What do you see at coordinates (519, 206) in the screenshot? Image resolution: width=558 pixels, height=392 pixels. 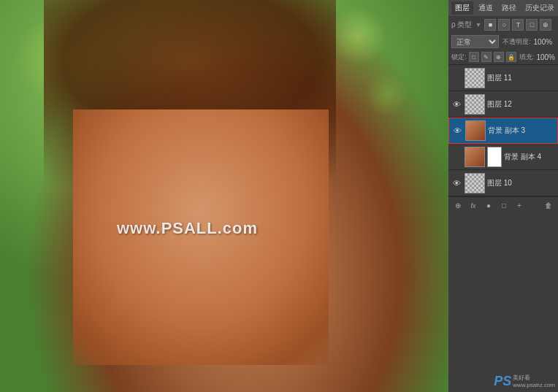 I see `new-layer-icon: +` at bounding box center [519, 206].